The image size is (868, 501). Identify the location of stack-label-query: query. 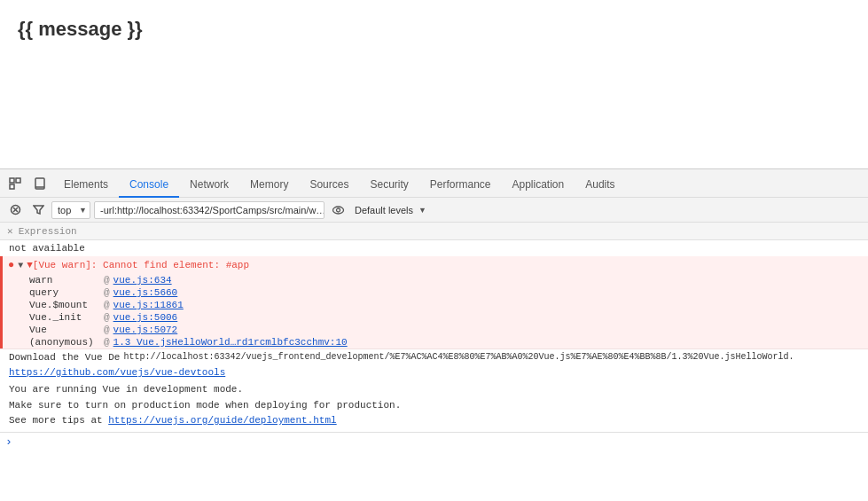
(65, 293).